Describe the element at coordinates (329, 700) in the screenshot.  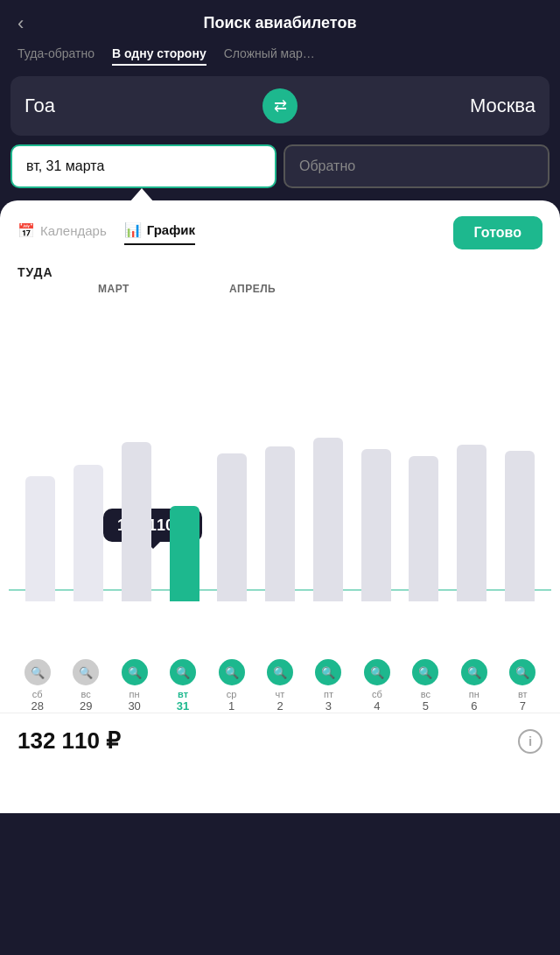
I see `day-label-col: пт3` at that location.